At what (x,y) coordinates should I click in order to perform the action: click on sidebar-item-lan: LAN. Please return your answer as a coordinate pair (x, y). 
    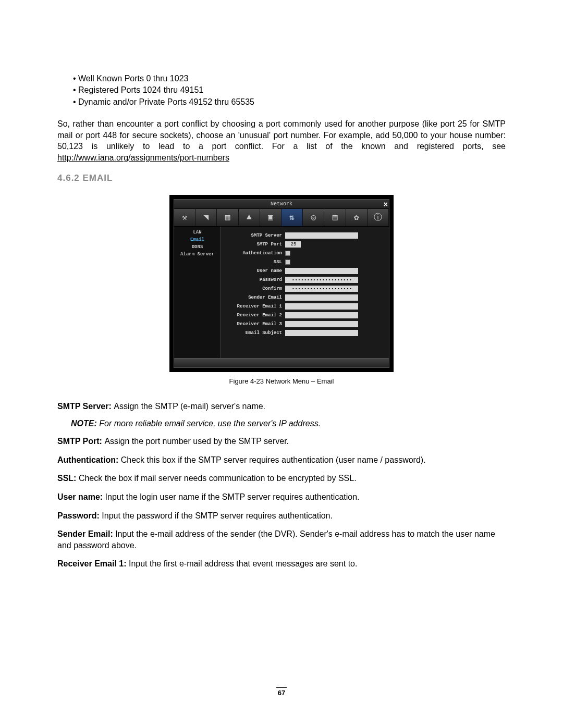
    Looking at the image, I should click on (197, 232).